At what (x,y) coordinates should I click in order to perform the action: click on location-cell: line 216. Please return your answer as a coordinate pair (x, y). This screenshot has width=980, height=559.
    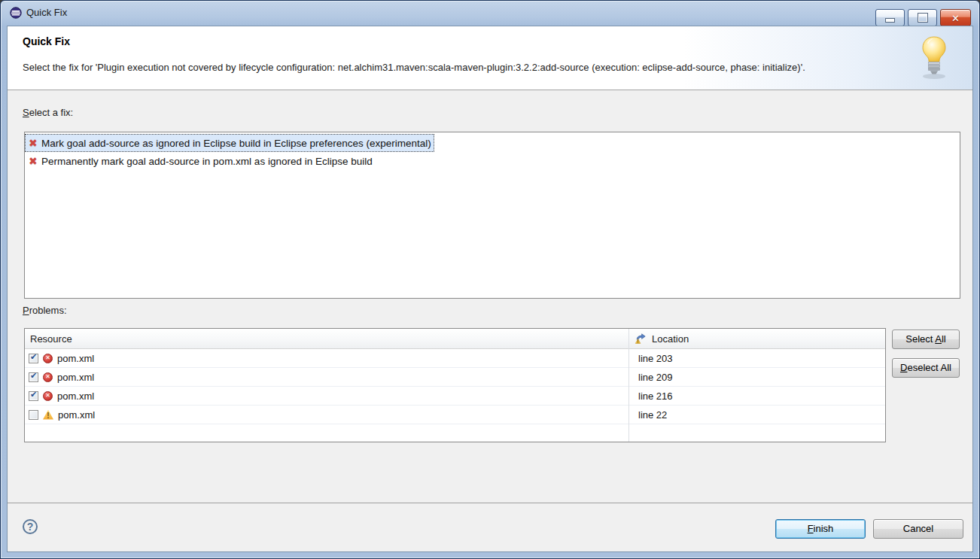
    Looking at the image, I should click on (757, 396).